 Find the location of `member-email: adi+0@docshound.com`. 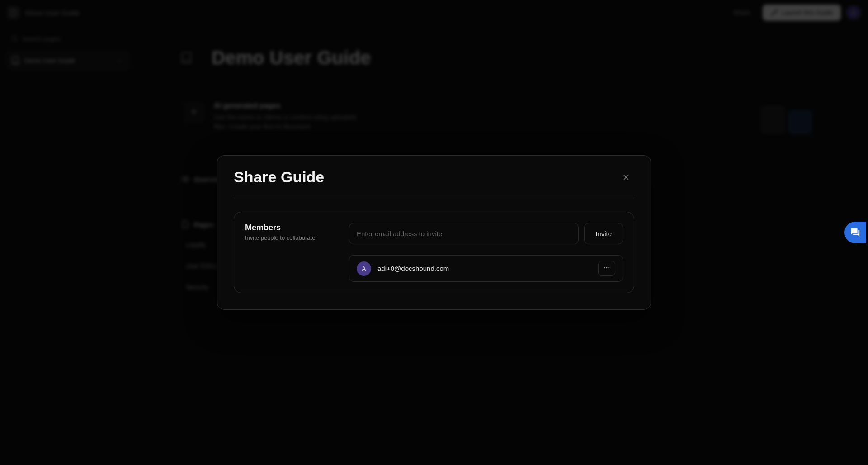

member-email: adi+0@docshound.com is located at coordinates (485, 269).